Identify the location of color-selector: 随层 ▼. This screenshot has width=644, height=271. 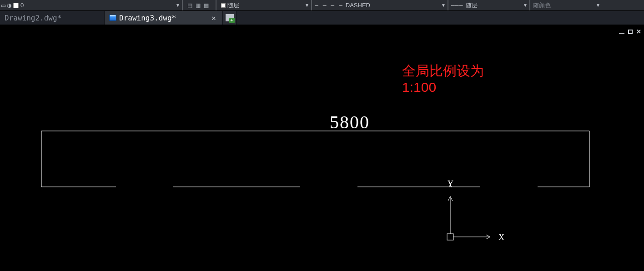
(263, 5).